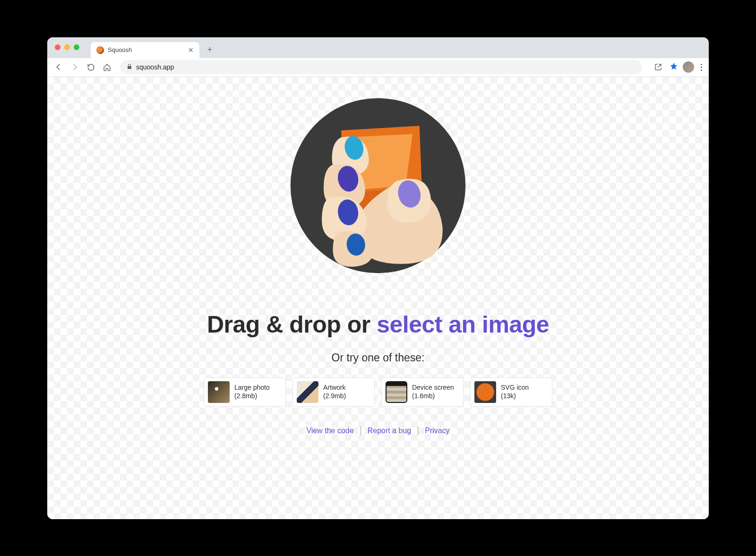  Describe the element at coordinates (378, 392) in the screenshot. I see `sample-images-row: Large photo (2.8mb) Artwork (2.9mb) Devi…` at that location.